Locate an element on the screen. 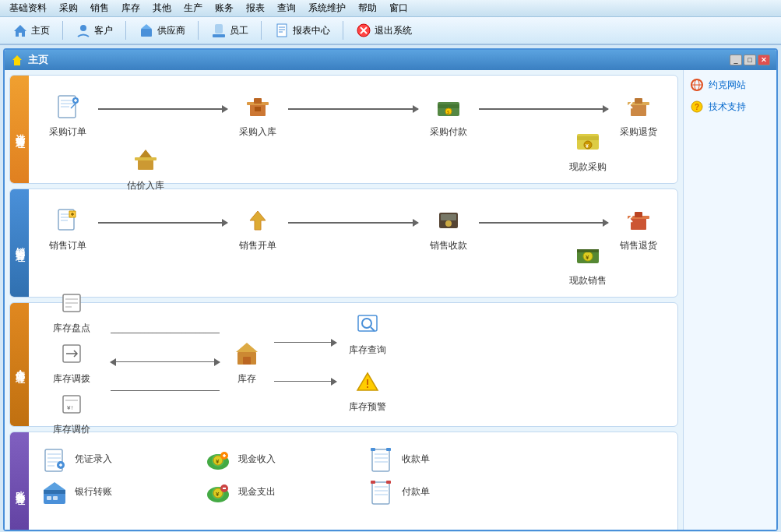  purchase-return-item: 采购退货 is located at coordinates (639, 115).